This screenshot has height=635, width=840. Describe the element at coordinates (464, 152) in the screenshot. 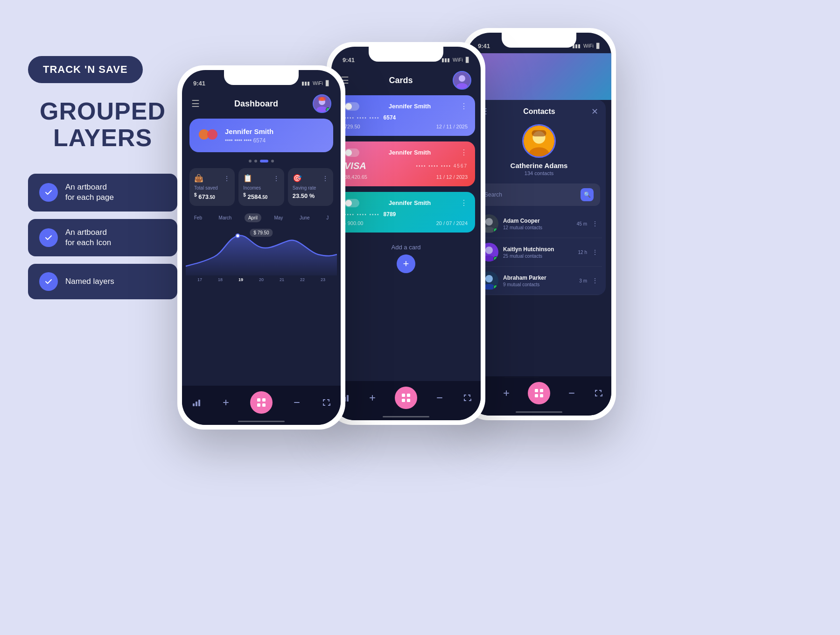

I see `card-more-2: ⋮` at that location.